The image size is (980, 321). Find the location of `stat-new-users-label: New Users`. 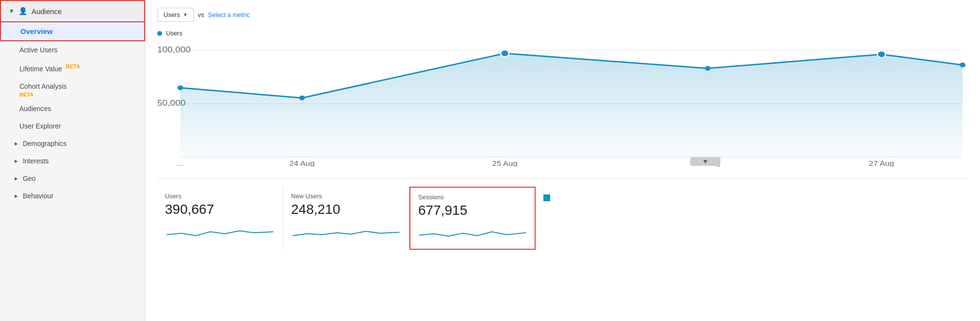

stat-new-users-label: New Users is located at coordinates (346, 196).